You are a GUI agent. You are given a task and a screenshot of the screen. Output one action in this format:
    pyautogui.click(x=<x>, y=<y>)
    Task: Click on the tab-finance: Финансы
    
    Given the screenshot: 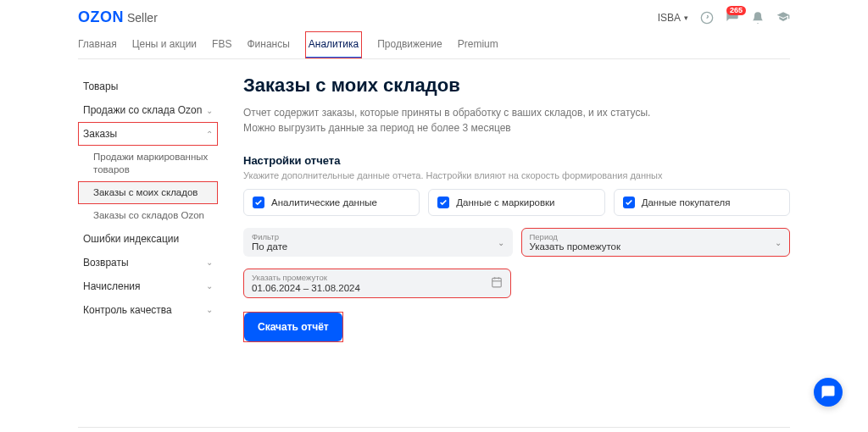 What is the action you would take?
    pyautogui.click(x=268, y=45)
    